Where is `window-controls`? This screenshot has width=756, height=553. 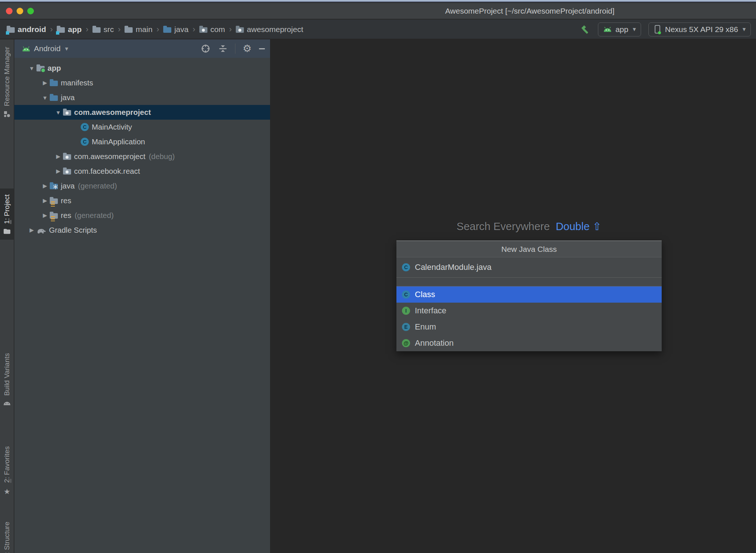
window-controls is located at coordinates (20, 11).